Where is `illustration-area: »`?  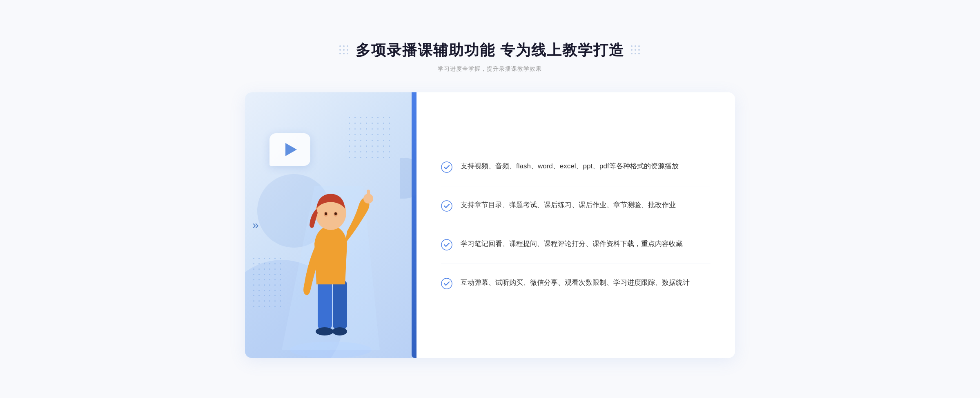 illustration-area: » is located at coordinates (331, 225).